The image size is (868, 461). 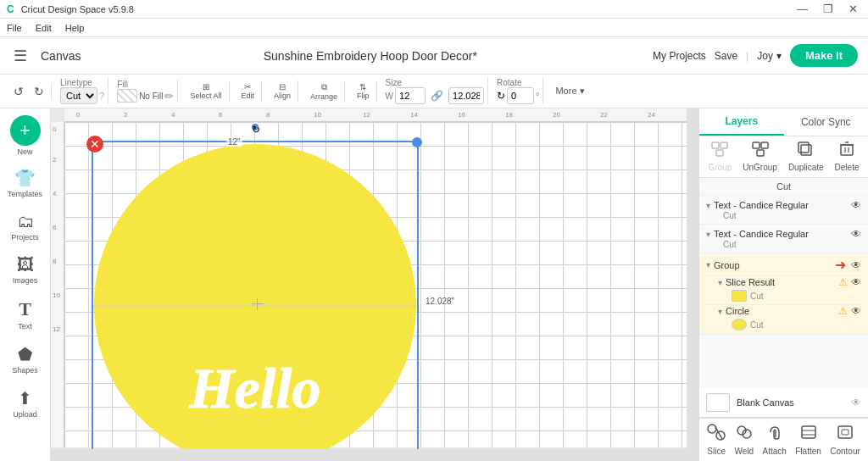 I want to click on delete-element-button: ✕, so click(x=95, y=144).